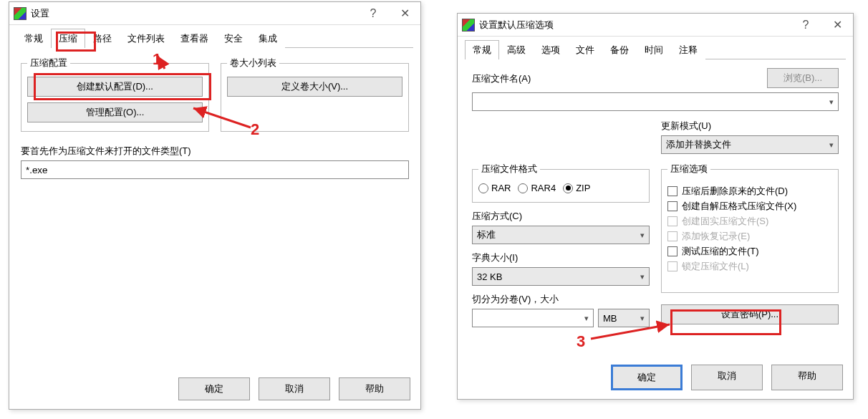  What do you see at coordinates (635, 25) in the screenshot?
I see `dialog2-title: 设置默认压缩选项` at bounding box center [635, 25].